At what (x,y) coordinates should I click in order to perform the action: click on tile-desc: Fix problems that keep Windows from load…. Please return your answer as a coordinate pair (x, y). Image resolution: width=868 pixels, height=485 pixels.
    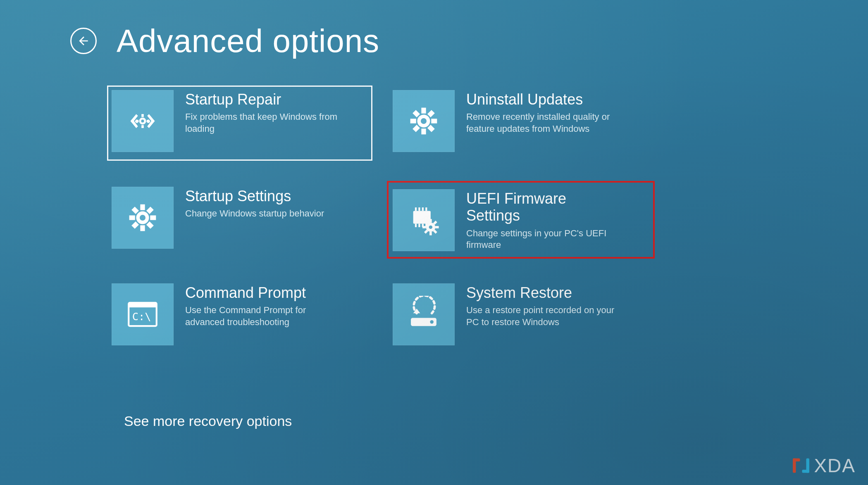
    Looking at the image, I should click on (263, 123).